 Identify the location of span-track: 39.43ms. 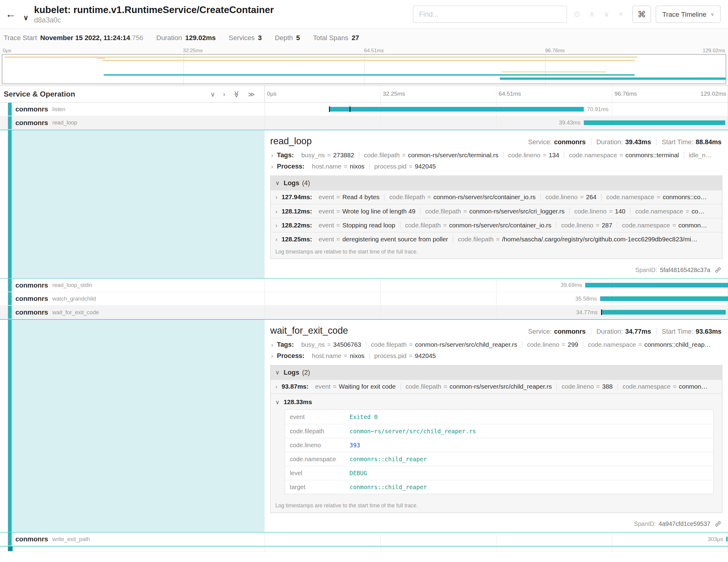
(496, 123).